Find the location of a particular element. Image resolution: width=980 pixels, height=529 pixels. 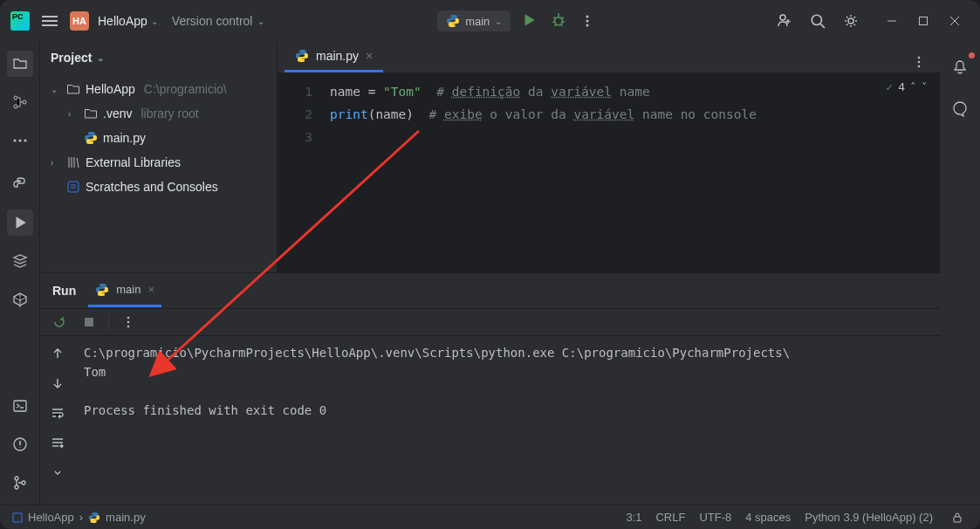

tree-root-path: C:\programicio\ is located at coordinates (185, 89).